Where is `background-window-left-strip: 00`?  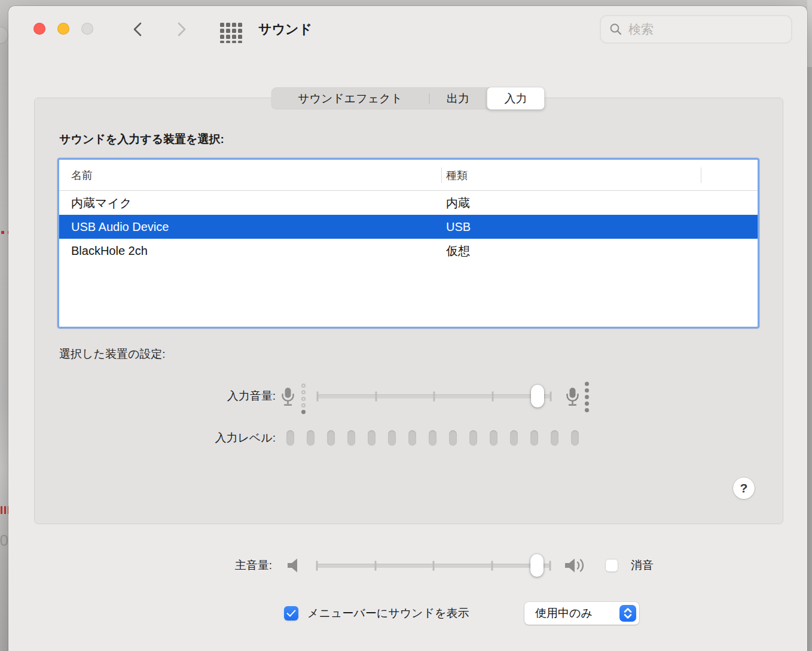
background-window-left-strip: 00 is located at coordinates (4, 326).